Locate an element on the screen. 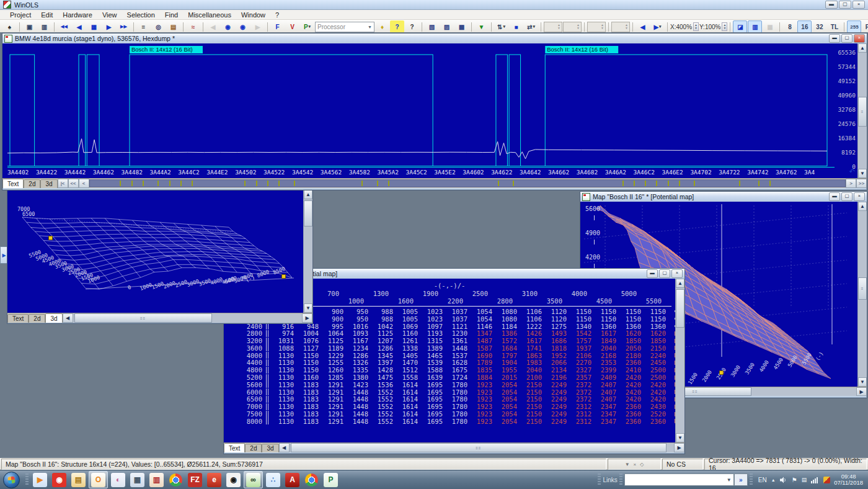 The width and height of the screenshot is (868, 489). table-cell: 1361 is located at coordinates (458, 341).